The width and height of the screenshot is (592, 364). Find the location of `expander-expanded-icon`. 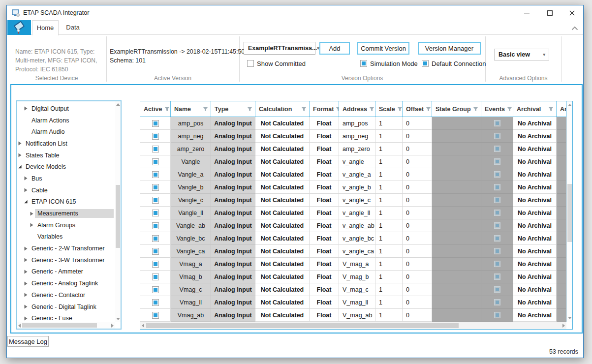

expander-expanded-icon is located at coordinates (26, 202).